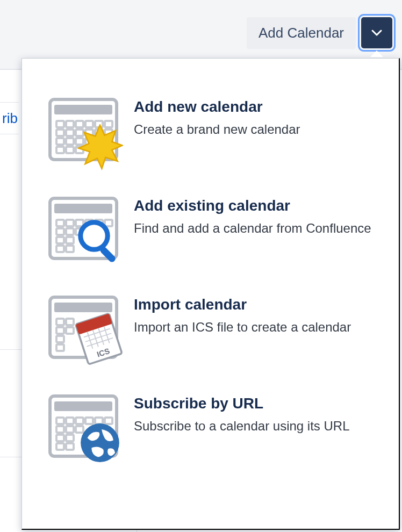 The width and height of the screenshot is (402, 532). Describe the element at coordinates (257, 426) in the screenshot. I see `menu-item-desc: Subscribe to a calendar using its URL` at that location.